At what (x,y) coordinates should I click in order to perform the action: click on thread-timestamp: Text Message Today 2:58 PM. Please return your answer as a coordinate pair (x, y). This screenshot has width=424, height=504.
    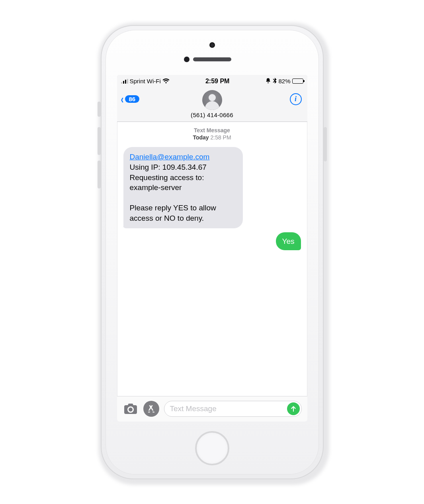
    Looking at the image, I should click on (212, 134).